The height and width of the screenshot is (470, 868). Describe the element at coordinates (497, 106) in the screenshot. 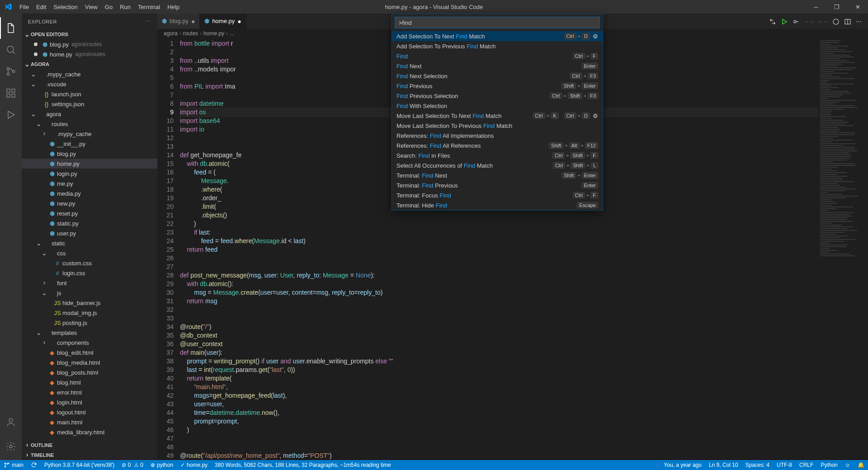

I see `palette-option: Find With Selection` at that location.